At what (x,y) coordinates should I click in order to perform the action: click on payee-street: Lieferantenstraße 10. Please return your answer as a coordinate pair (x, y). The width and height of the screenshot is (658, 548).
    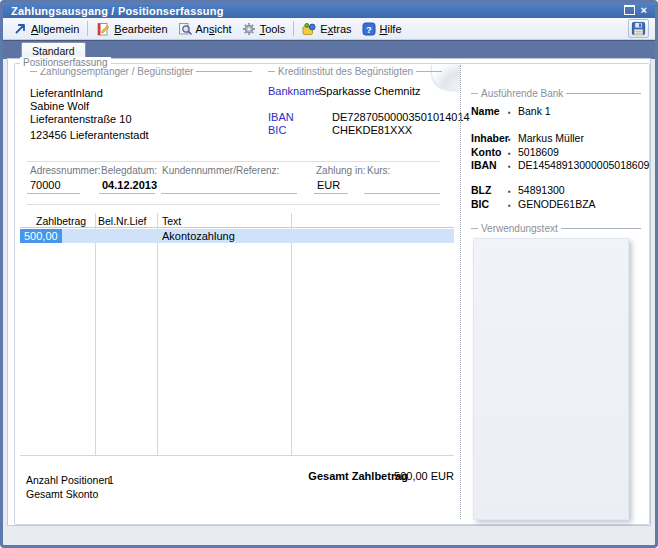
    Looking at the image, I should click on (81, 119).